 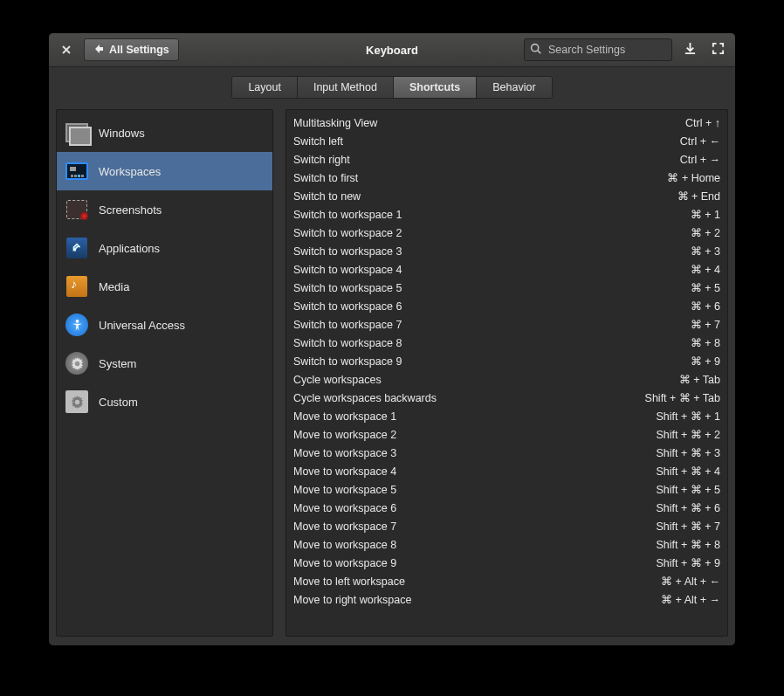 What do you see at coordinates (392, 51) in the screenshot?
I see `titlebar: All Settings Keyboard` at bounding box center [392, 51].